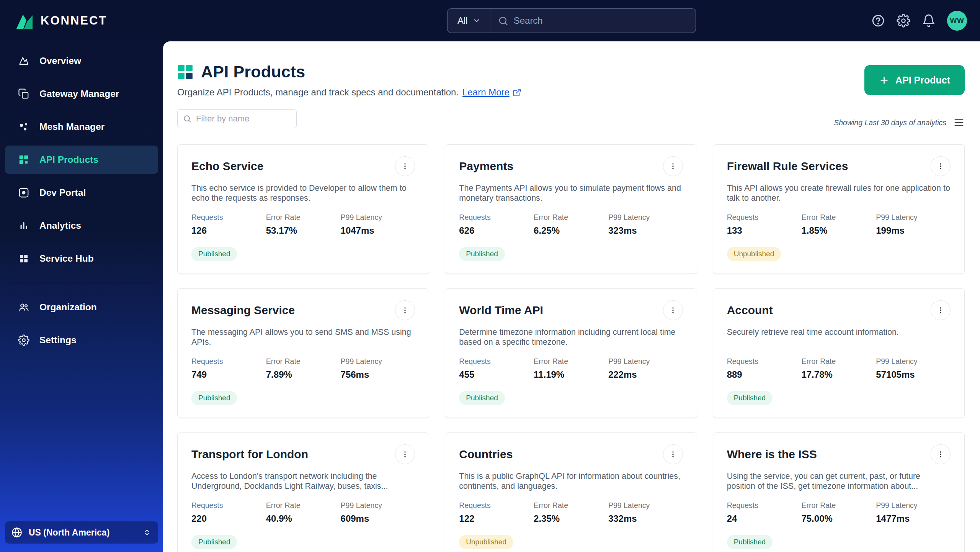  I want to click on card-title: Messaging Service, so click(243, 310).